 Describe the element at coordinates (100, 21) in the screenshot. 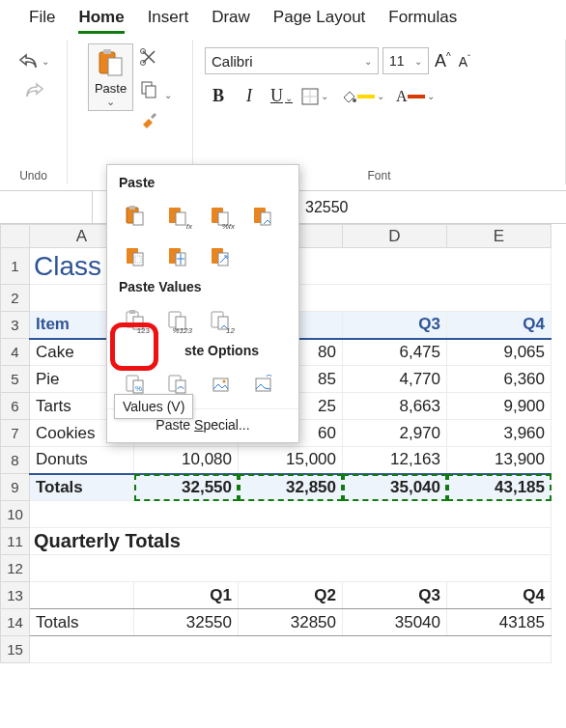

I see `tab-home: Home` at that location.